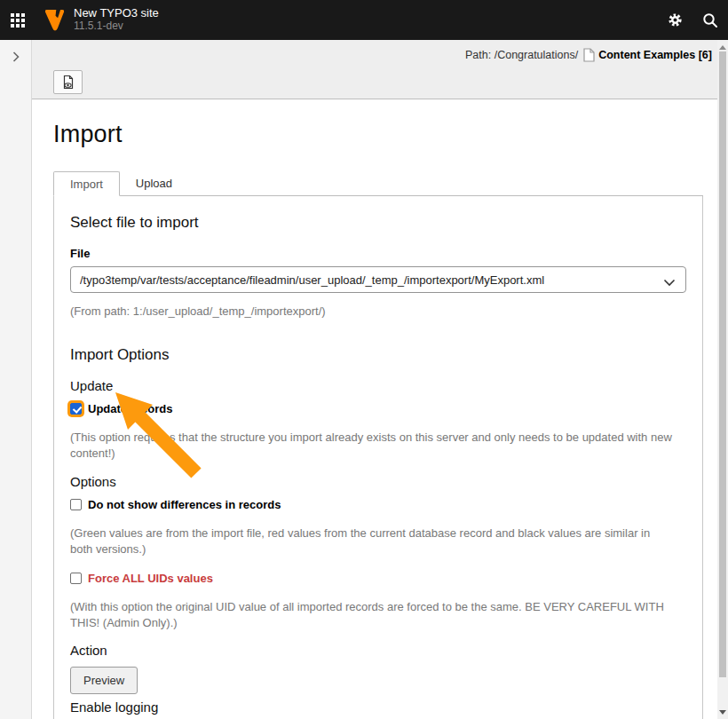 The image size is (728, 719). Describe the element at coordinates (378, 254) in the screenshot. I see `file-field-label: File` at that location.